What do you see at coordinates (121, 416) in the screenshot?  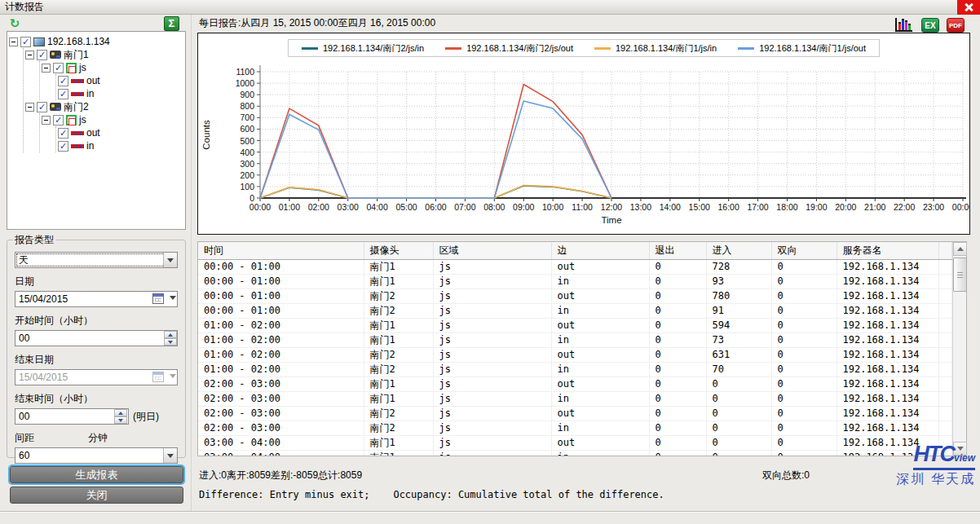 I see `end-hour-stepper` at bounding box center [121, 416].